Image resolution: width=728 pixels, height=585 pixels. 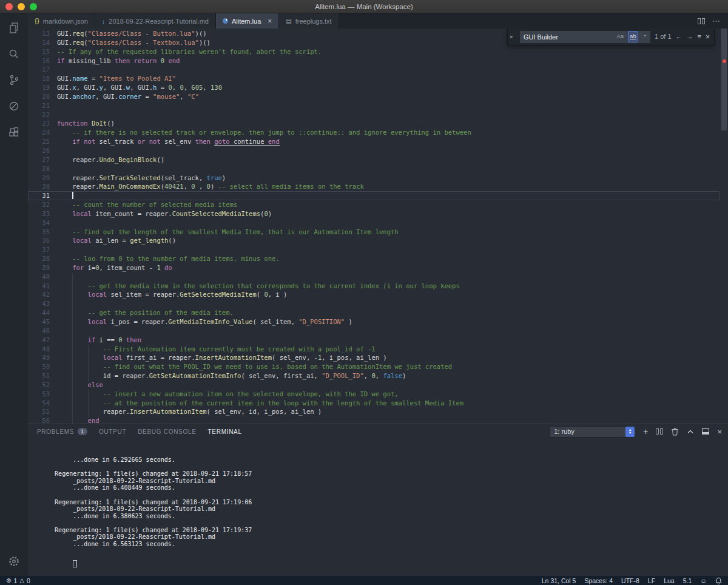 I want to click on close-find-icon: ×, so click(x=707, y=37).